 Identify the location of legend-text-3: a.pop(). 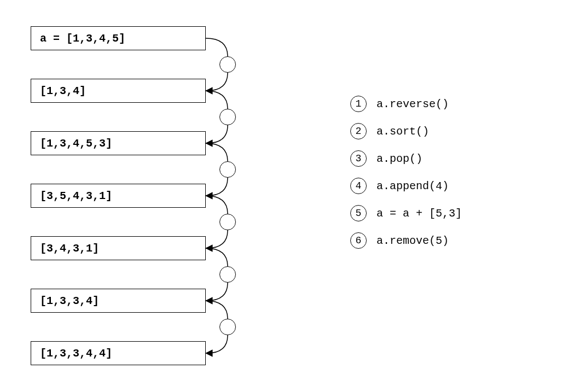
(399, 159).